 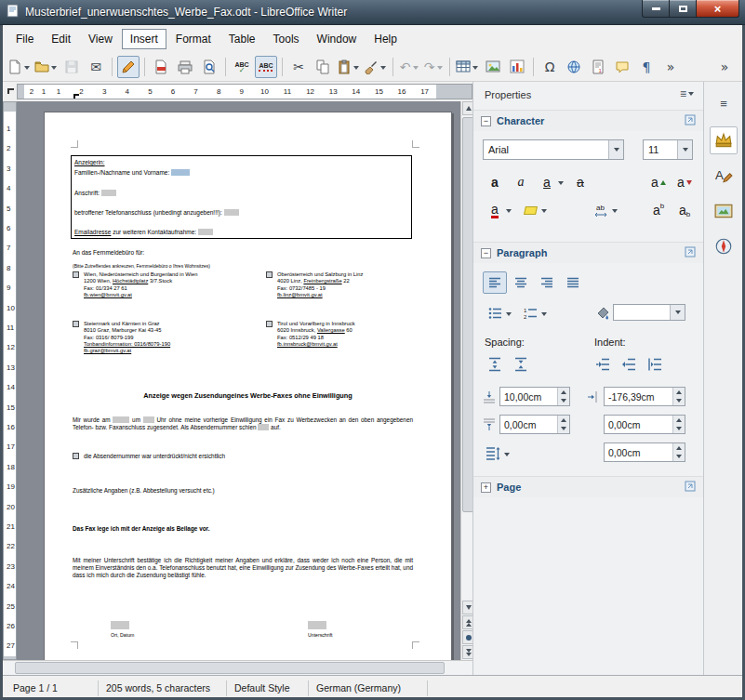 What do you see at coordinates (547, 283) in the screenshot?
I see `align-right-button` at bounding box center [547, 283].